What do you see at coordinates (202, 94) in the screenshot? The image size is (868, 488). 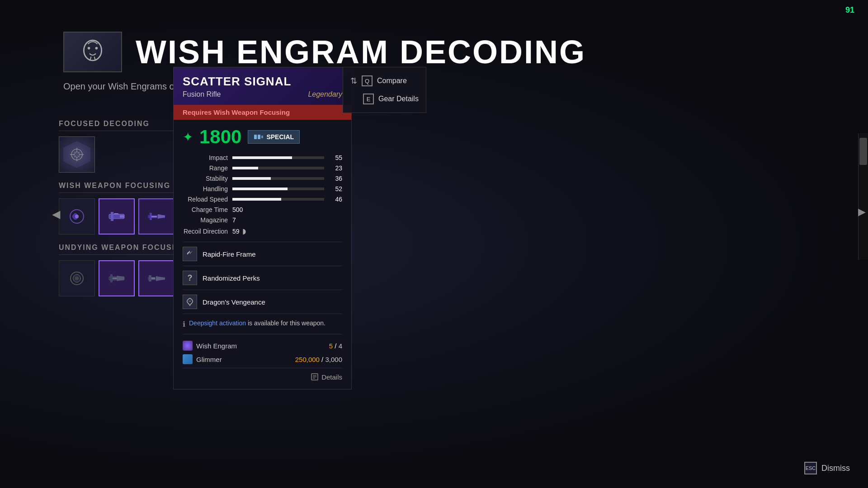 I see `weapon-type: Fusion Rifle` at bounding box center [202, 94].